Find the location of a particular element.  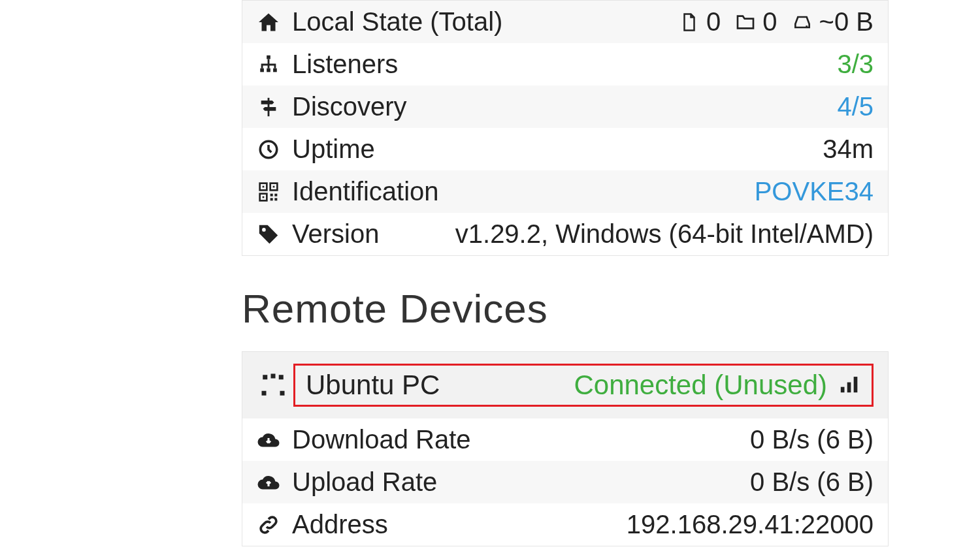

label-uptime: Uptime is located at coordinates (333, 149).